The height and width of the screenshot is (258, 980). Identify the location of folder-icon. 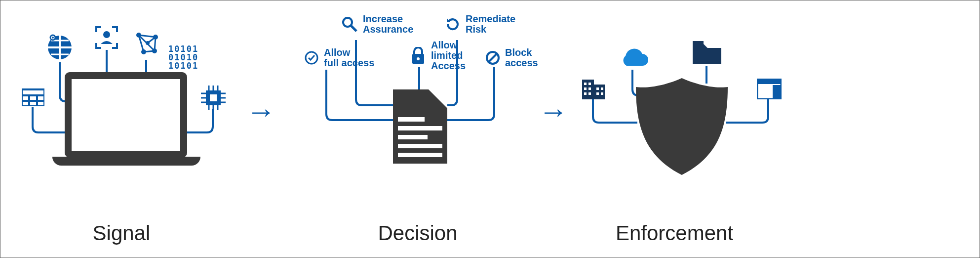
(707, 54).